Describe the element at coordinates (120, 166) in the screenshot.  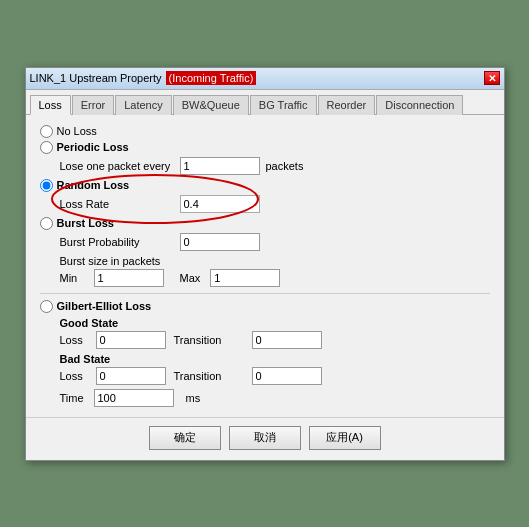
I see `lose-one-packet-label: Lose one packet every` at that location.